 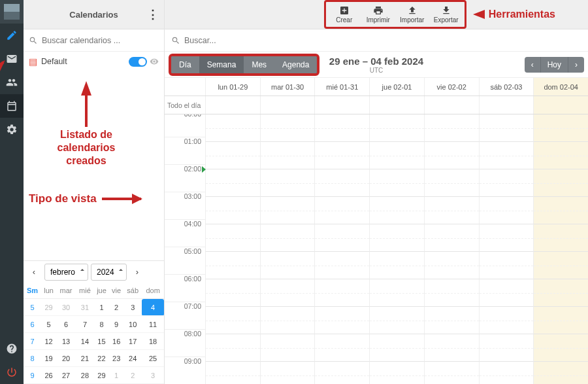 What do you see at coordinates (33, 358) in the screenshot?
I see `week-number: 8` at bounding box center [33, 358].